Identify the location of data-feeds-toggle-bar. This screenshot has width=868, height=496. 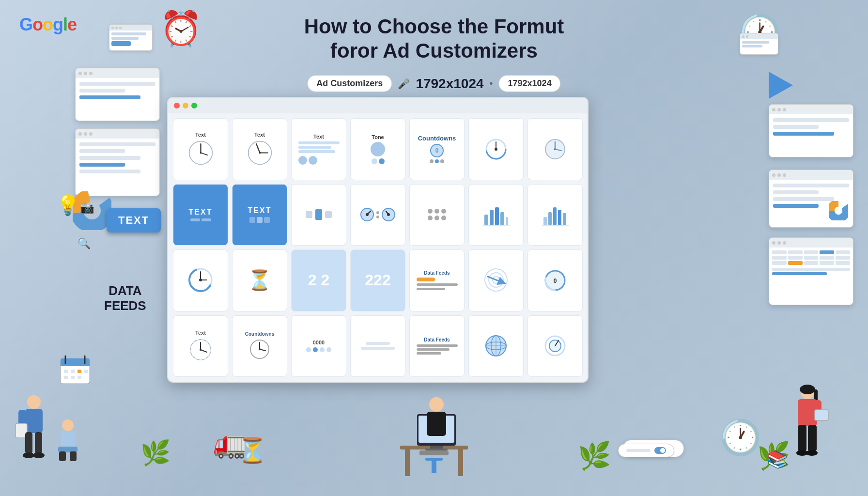
(646, 450).